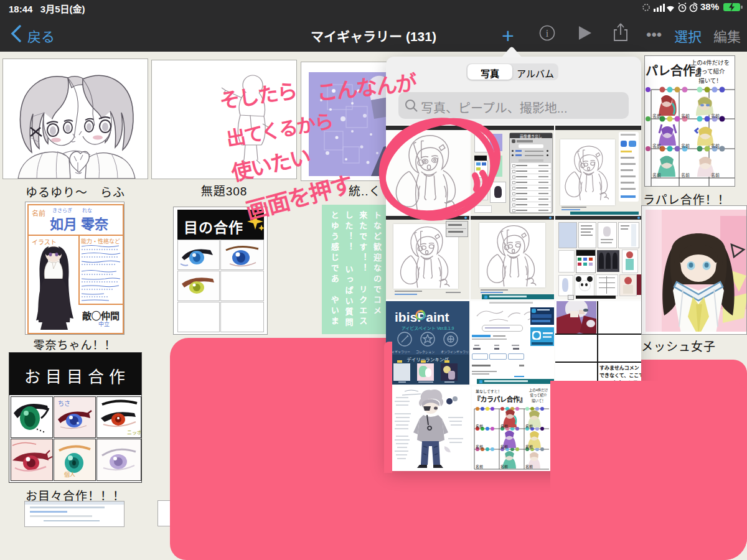 This screenshot has height=560, width=747. Describe the element at coordinates (548, 34) in the screenshot. I see `svg-text: i` at that location.